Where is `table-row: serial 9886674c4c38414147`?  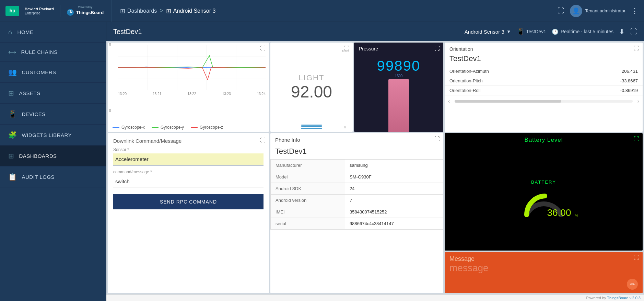 table-row: serial 9886674c4c38414147 is located at coordinates (357, 224).